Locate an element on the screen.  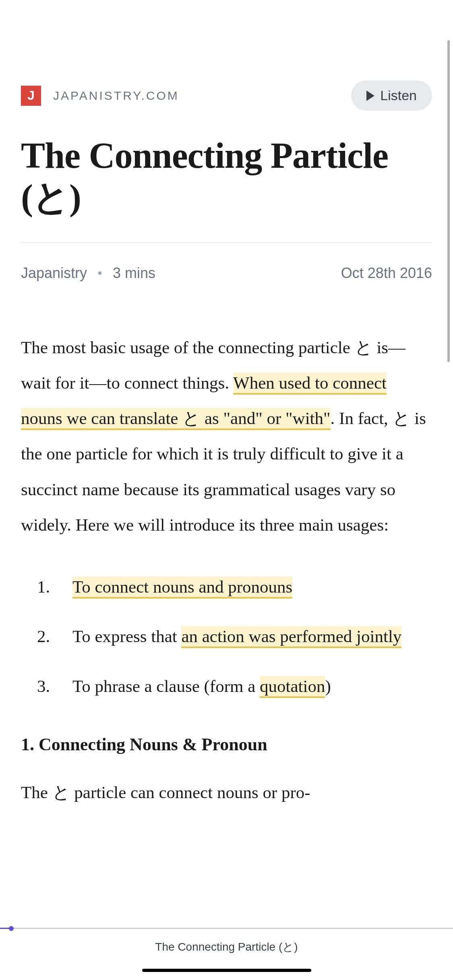
home-indicator is located at coordinates (227, 970).